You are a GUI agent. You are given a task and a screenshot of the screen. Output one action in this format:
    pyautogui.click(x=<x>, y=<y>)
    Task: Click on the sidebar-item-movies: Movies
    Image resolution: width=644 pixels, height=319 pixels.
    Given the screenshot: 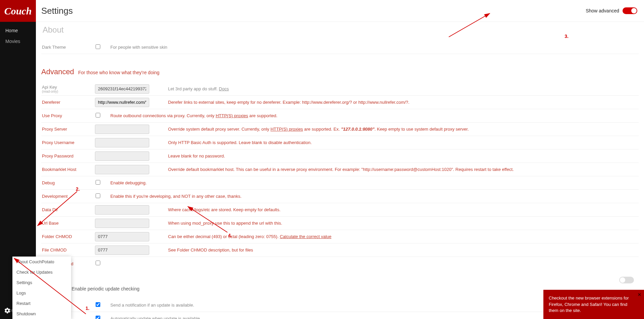 What is the action you would take?
    pyautogui.click(x=18, y=41)
    